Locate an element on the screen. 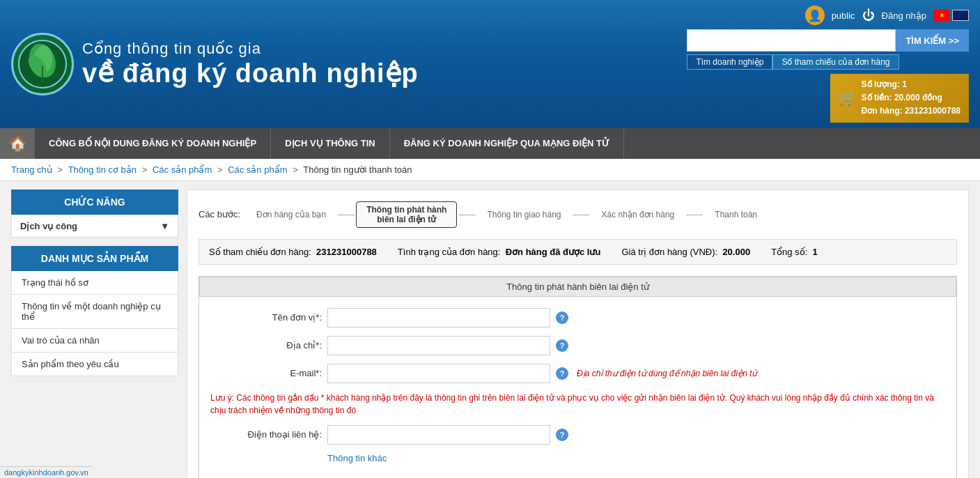 The height and width of the screenshot is (478, 980). order-status-value: Đơn hàng đã được lưu is located at coordinates (553, 252).